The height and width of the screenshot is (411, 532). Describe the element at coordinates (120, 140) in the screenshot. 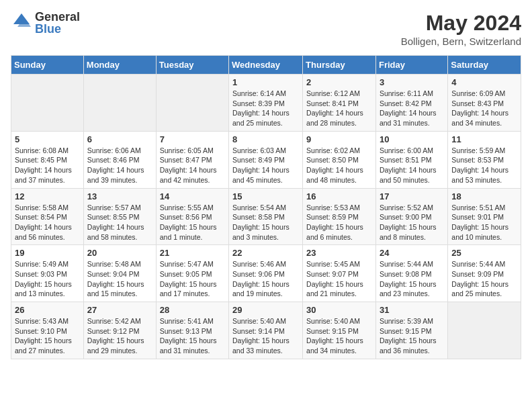

I see `day-number: 6` at that location.